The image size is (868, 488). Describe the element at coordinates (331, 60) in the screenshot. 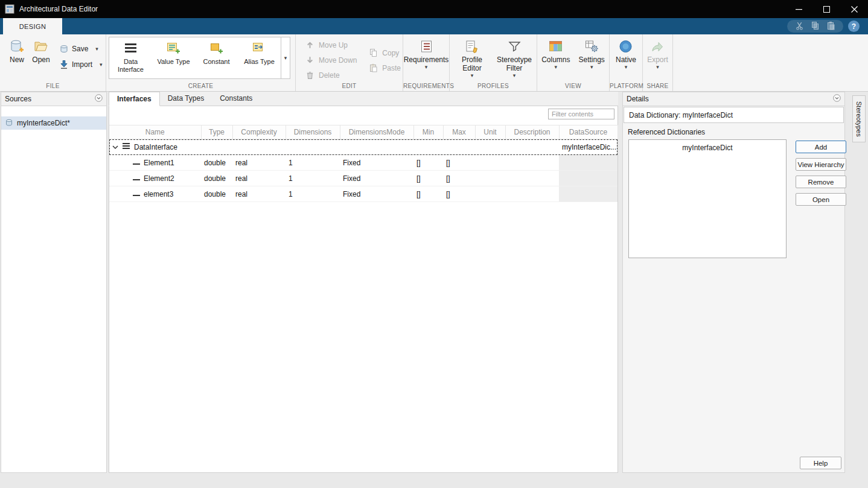

I see `move-down-button: Move Down` at that location.